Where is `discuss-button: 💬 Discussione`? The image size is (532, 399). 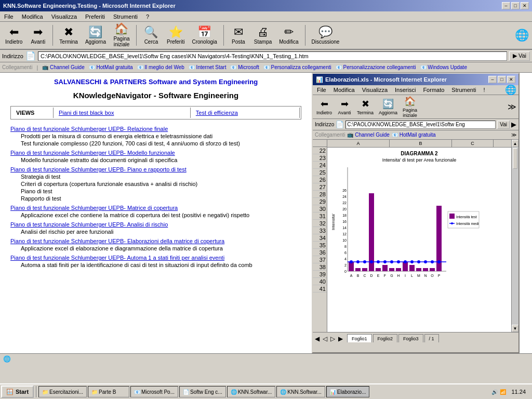
discuss-button: 💬 Discussione is located at coordinates (326, 35).